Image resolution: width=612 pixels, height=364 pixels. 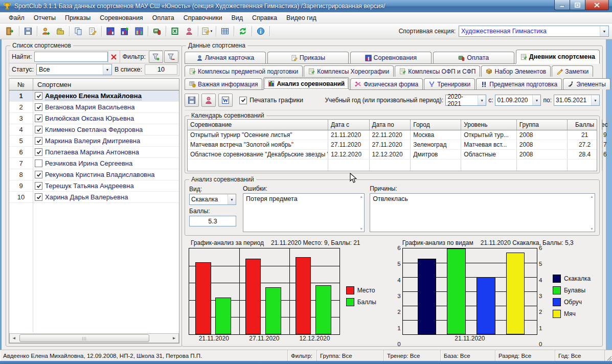 What do you see at coordinates (519, 84) in the screenshot?
I see `tab-5: Предметная подготовка` at bounding box center [519, 84].